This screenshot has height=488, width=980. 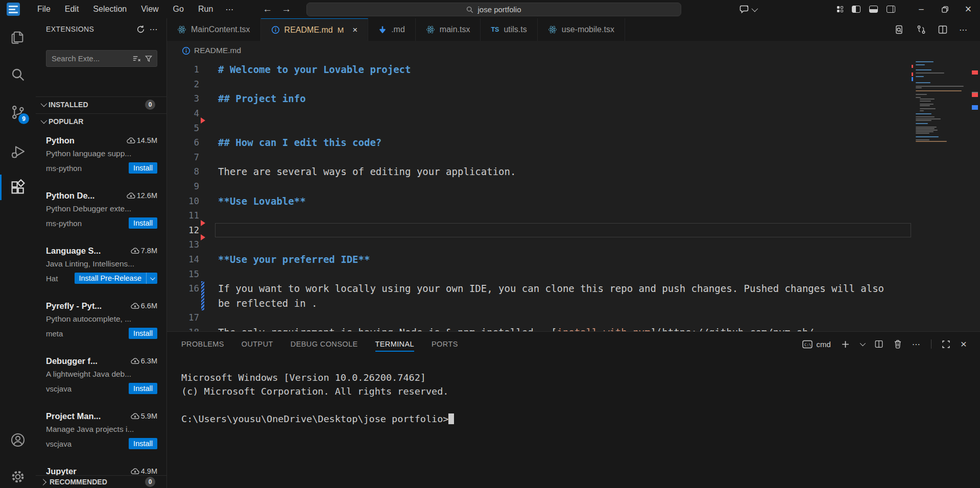 What do you see at coordinates (152, 278) in the screenshot?
I see `install-dropdown-chevron-icon` at bounding box center [152, 278].